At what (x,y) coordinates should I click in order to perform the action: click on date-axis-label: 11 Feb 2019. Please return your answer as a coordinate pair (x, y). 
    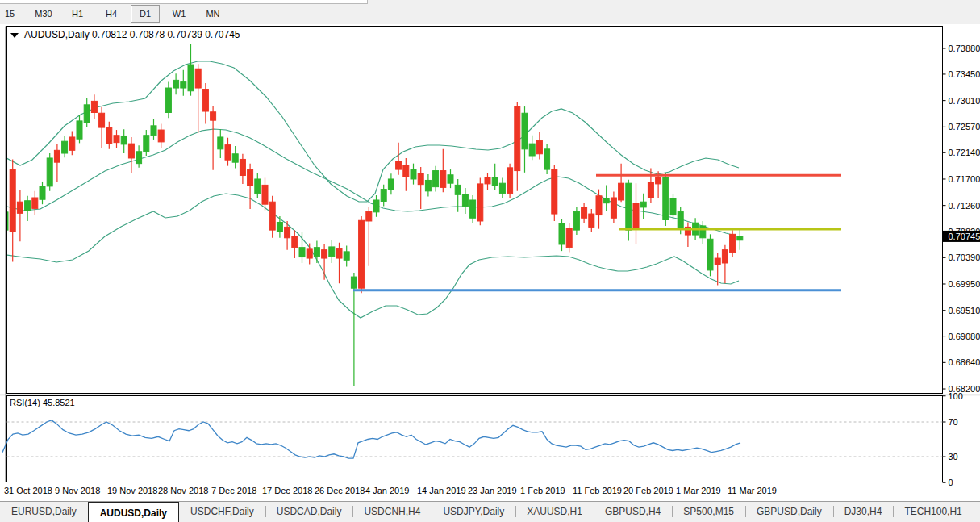
    Looking at the image, I should click on (597, 491).